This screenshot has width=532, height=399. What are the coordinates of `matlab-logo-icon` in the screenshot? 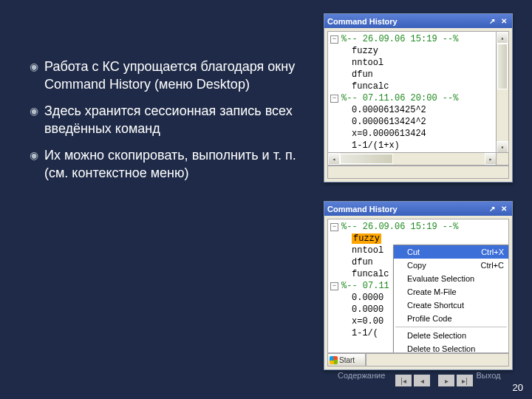 It's located at (334, 361).